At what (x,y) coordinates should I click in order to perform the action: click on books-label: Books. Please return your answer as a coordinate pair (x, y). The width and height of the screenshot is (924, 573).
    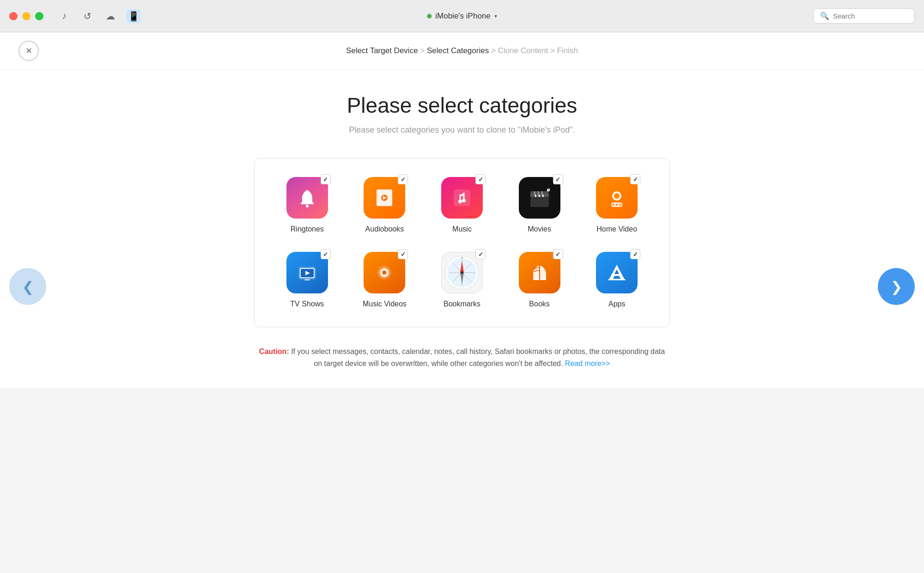
    Looking at the image, I should click on (539, 304).